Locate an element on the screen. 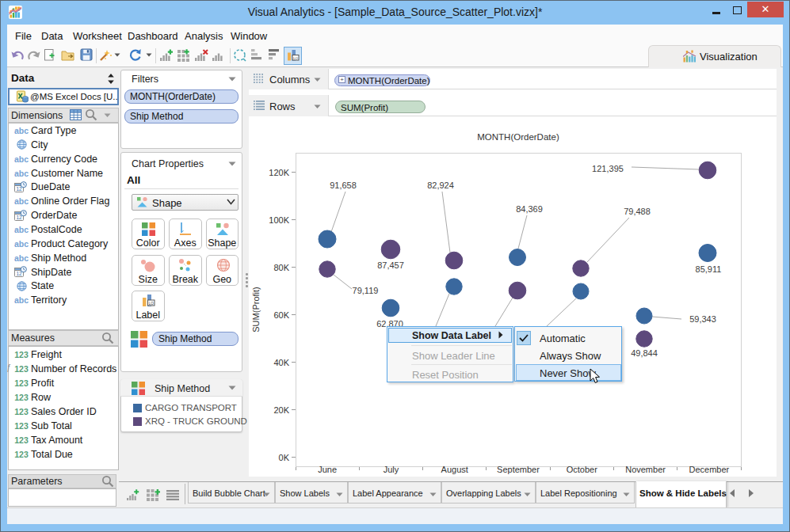  svg-text: 60K is located at coordinates (281, 315).